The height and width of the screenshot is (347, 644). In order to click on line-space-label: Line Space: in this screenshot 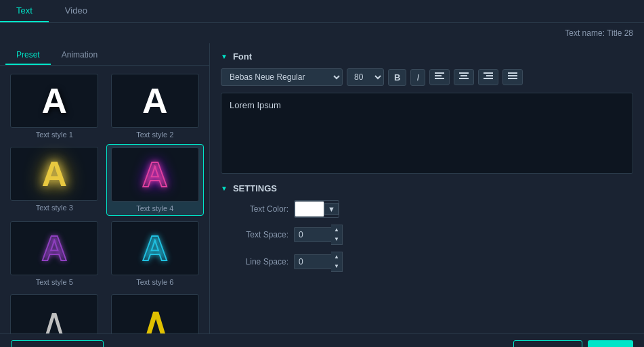, I will do `click(255, 262)`.